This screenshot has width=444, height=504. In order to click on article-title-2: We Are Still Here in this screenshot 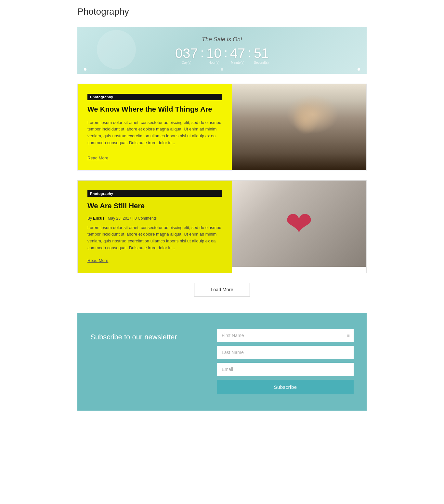, I will do `click(155, 206)`.